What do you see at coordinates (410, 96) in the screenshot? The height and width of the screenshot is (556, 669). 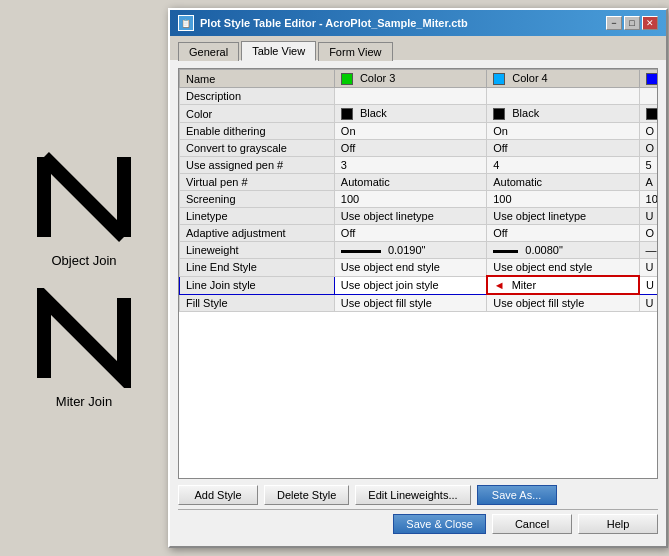 I see `row-col3` at bounding box center [410, 96].